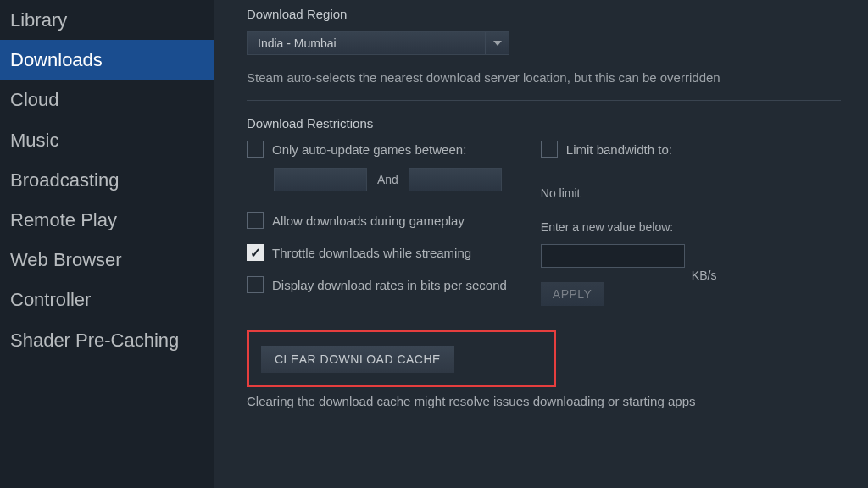 This screenshot has width=868, height=488. Describe the element at coordinates (358, 359) in the screenshot. I see `clear-download-cache-button: CLEAR DOWNLOAD CACHE` at that location.